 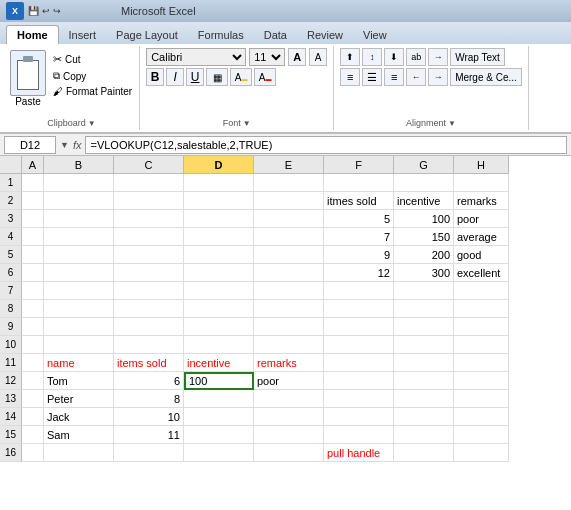 What do you see at coordinates (289, 273) in the screenshot?
I see `cell-E6` at bounding box center [289, 273].